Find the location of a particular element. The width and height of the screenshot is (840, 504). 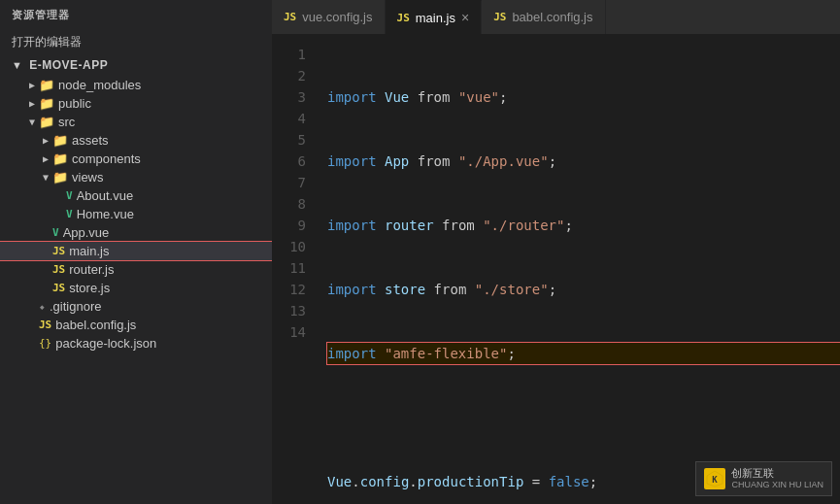

tree-item-public: ▶ 📁 public is located at coordinates (136, 103).